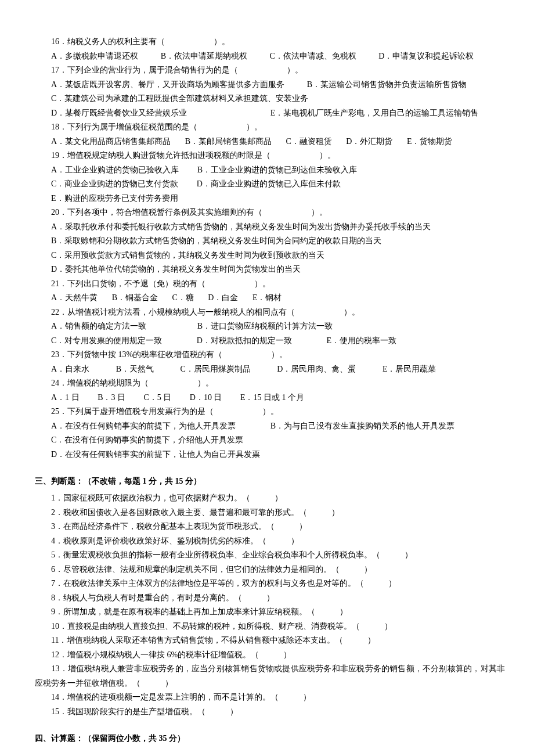 This screenshot has width=534, height=756. Describe the element at coordinates (269, 185) in the screenshot. I see `q19-opt-d: D．商业企业购进的货物已入库但未付款` at that location.